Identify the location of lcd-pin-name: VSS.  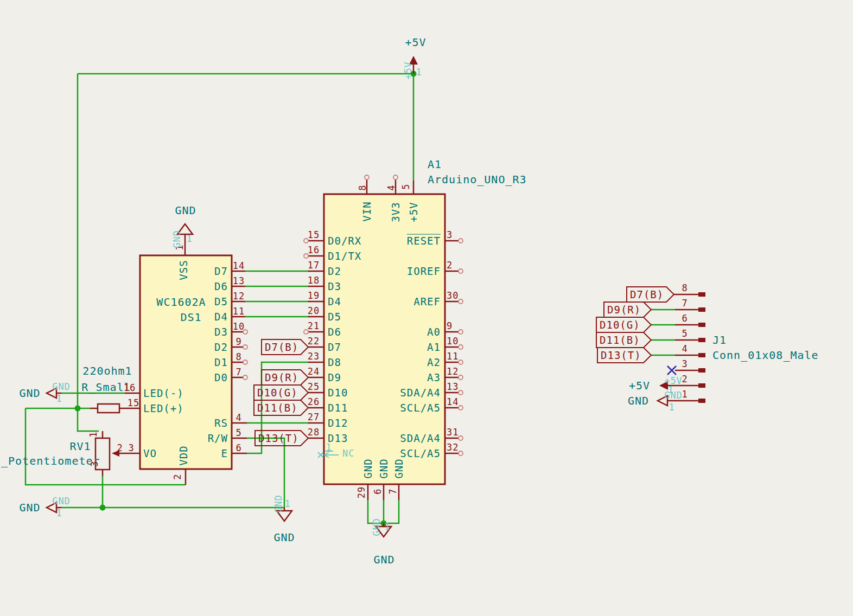
(183, 270).